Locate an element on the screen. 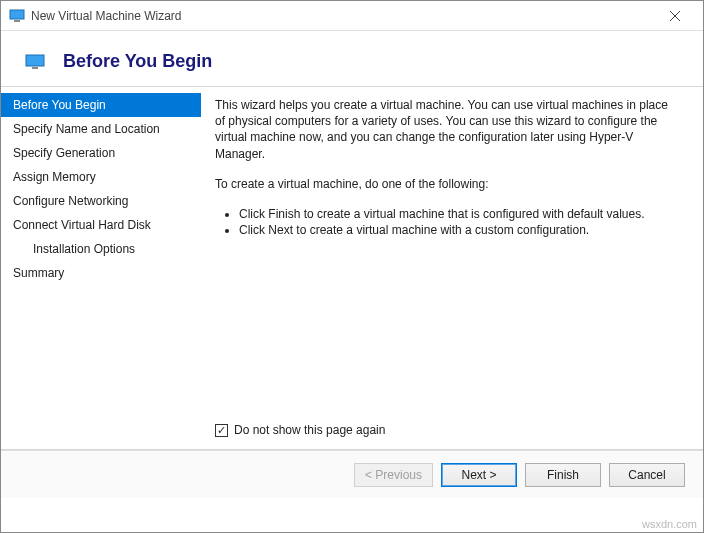 The height and width of the screenshot is (533, 704). do-not-show-checkbox: ✓ is located at coordinates (222, 430).